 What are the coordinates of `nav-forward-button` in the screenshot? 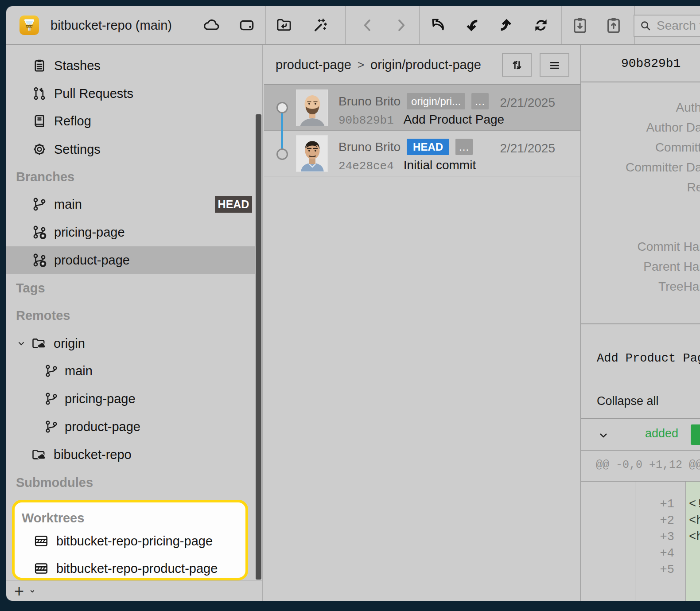 It's located at (401, 25).